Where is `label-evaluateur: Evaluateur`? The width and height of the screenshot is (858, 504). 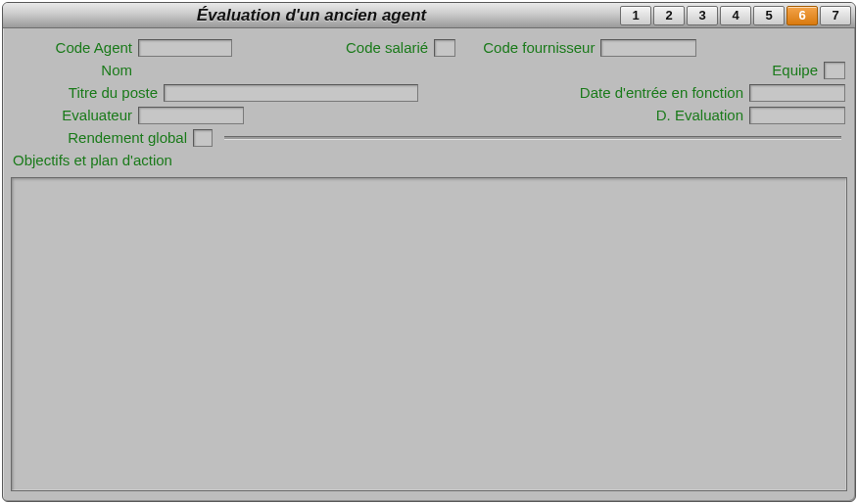 label-evaluateur: Evaluateur is located at coordinates (72, 115).